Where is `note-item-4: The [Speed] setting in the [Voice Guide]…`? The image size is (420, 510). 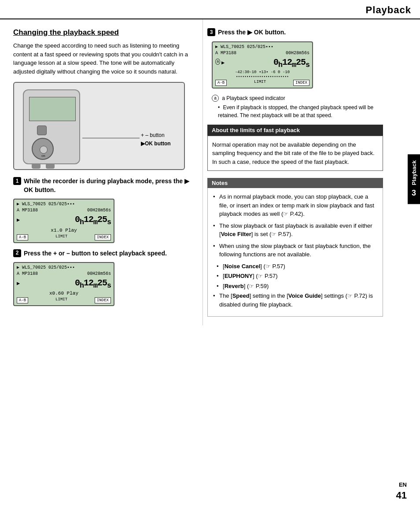
note-item-4: The [Speed] setting in the [Voice Guide]… is located at coordinates (295, 300).